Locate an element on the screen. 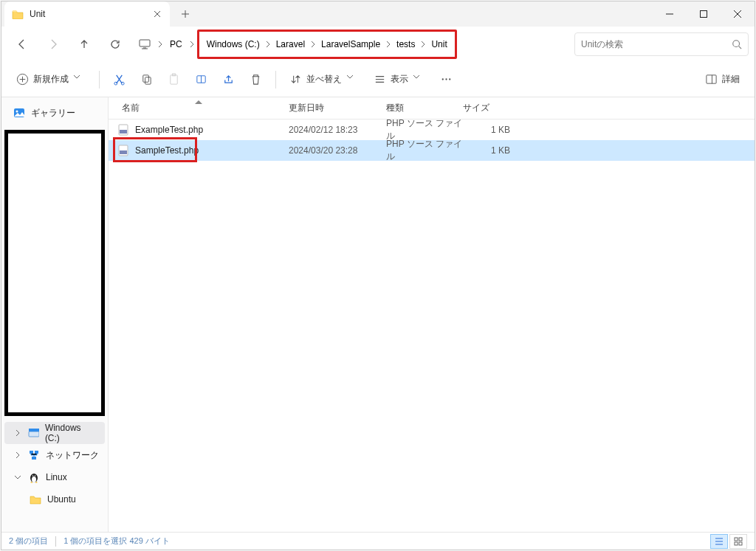  drive-icon is located at coordinates (34, 433).